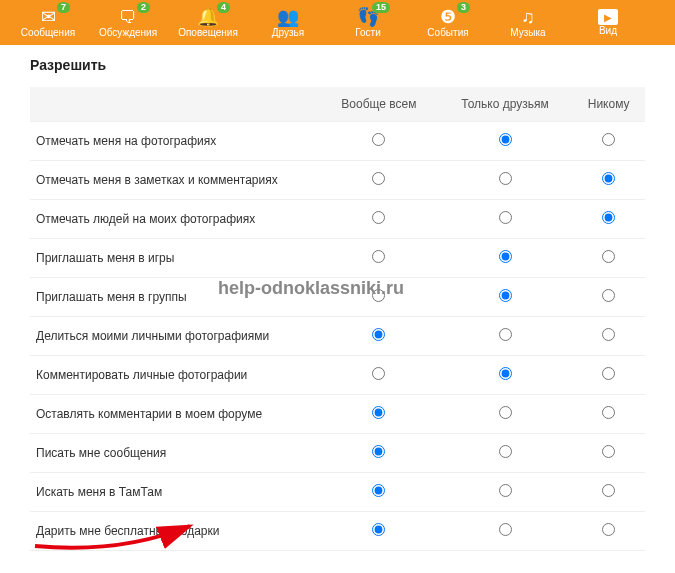 The width and height of the screenshot is (675, 573). What do you see at coordinates (338, 65) in the screenshot?
I see `section-title: Разрешить` at bounding box center [338, 65].